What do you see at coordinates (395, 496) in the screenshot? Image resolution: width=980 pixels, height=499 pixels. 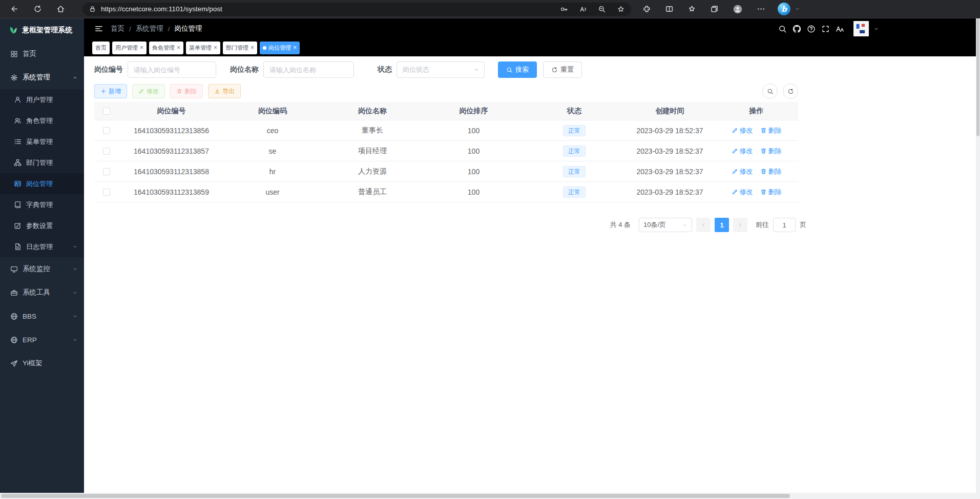 I see `horizontal-scrollbar-thumb` at bounding box center [395, 496].